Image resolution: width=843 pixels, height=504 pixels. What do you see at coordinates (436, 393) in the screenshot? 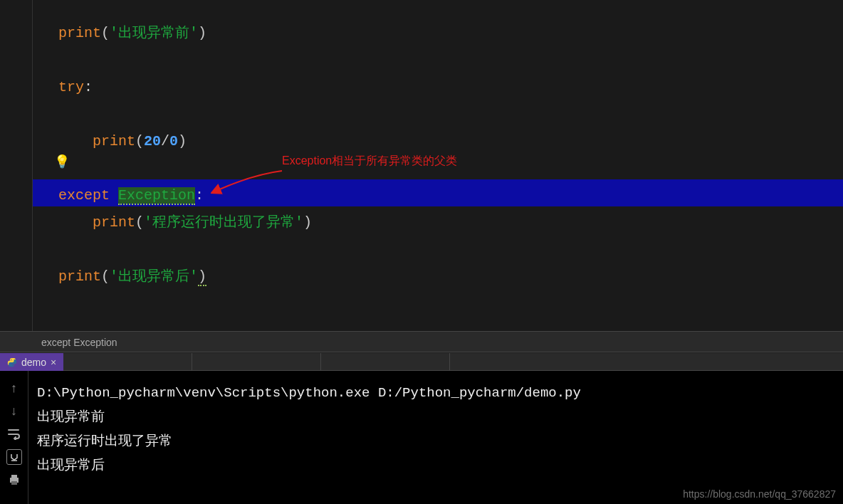
I see `console-line: D:\Python_pycharm\venv\Scripts\python.ex…` at bounding box center [436, 393].